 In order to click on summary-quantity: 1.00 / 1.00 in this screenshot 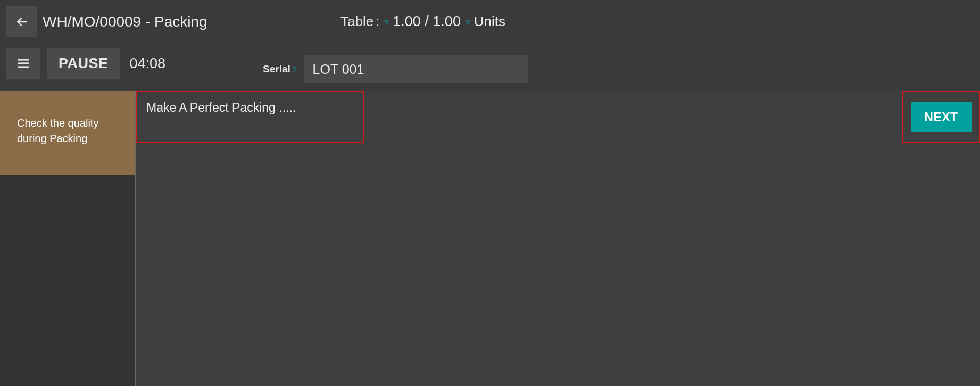, I will do `click(427, 21)`.